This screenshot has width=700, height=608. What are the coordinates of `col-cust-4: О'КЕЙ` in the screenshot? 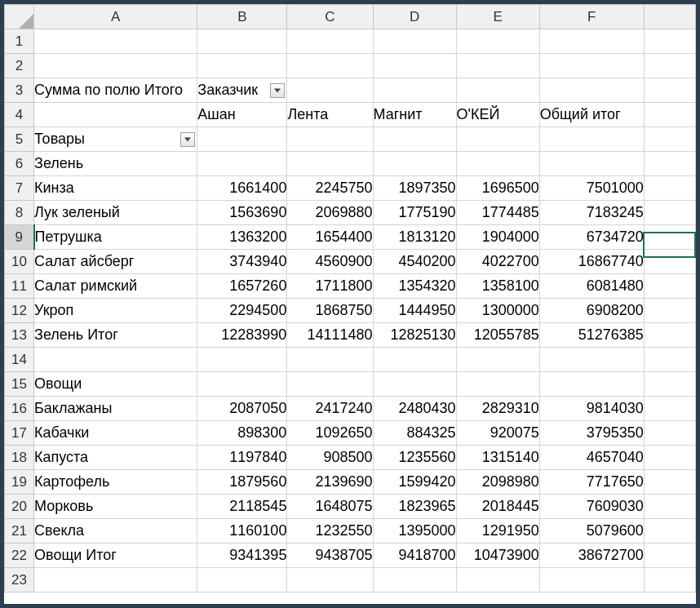 It's located at (498, 115).